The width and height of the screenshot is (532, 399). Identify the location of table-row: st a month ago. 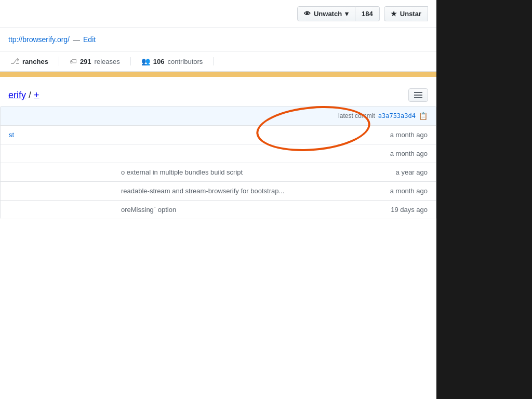
(218, 135).